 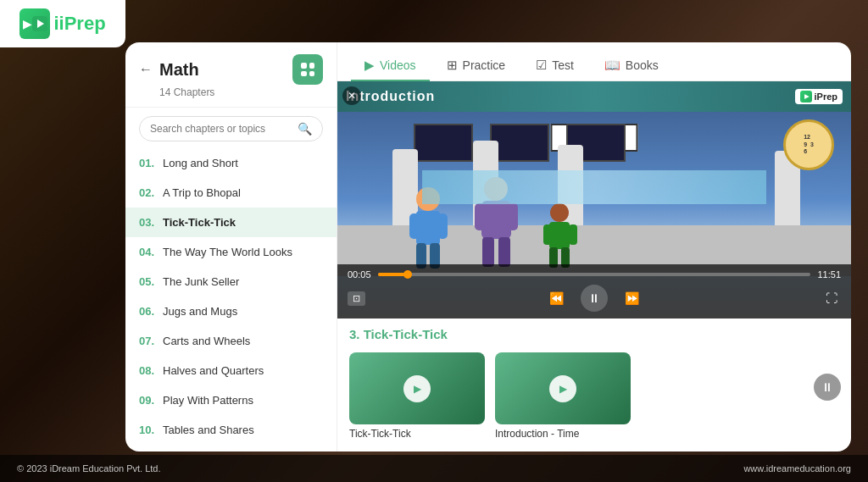 I want to click on video-controls: 00:05 11:51 ⊡ ⏪ ⏸ ⏩, so click(x=594, y=291).